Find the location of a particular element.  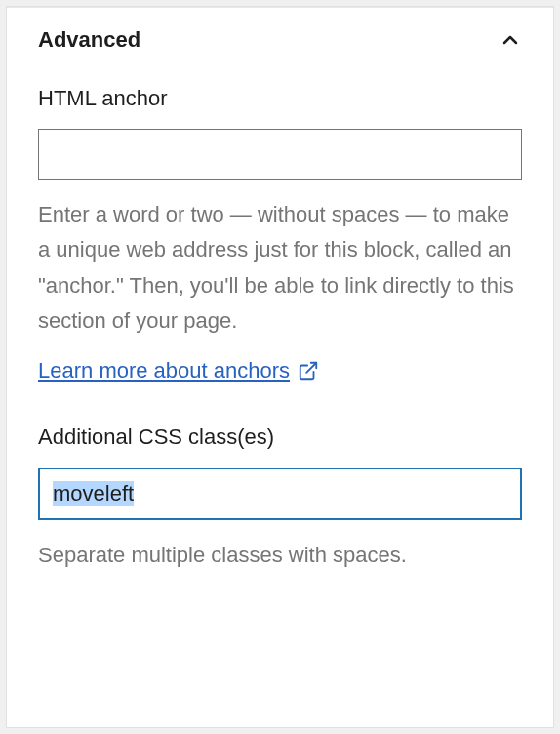

panel-title: Advanced is located at coordinates (90, 40).